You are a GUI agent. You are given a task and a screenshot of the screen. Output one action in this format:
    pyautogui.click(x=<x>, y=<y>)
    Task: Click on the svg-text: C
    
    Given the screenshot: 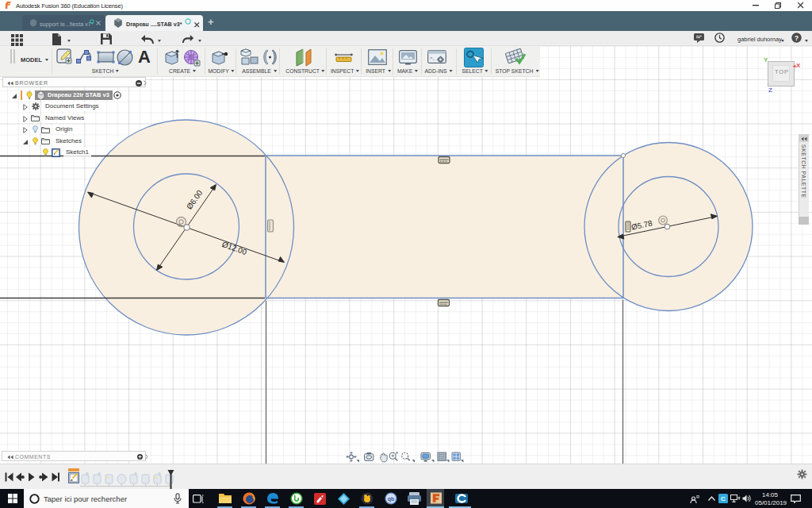 What is the action you would take?
    pyautogui.click(x=723, y=498)
    